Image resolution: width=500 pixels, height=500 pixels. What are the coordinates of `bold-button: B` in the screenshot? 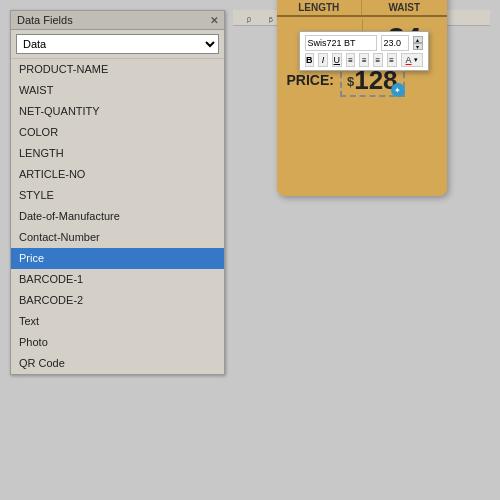 It's located at (310, 60).